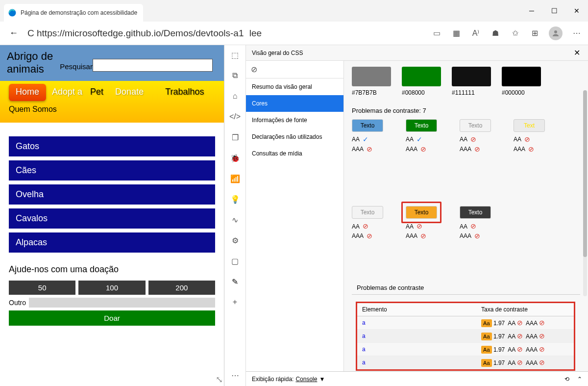 This screenshot has width=588, height=386. What do you see at coordinates (306, 379) in the screenshot?
I see `drawer-tab: Console` at bounding box center [306, 379].